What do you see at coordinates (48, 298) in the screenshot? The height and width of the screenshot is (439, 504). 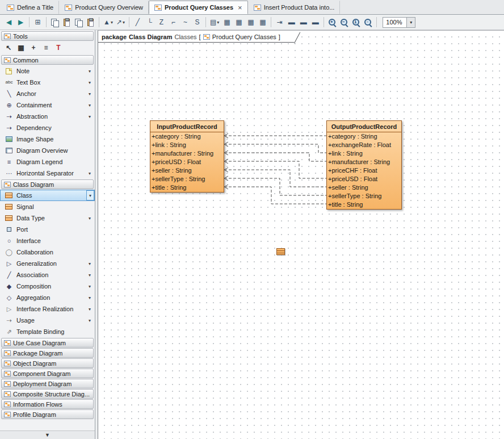 I see `palette-item-aggregation: ◇Aggregation▾` at bounding box center [48, 298].